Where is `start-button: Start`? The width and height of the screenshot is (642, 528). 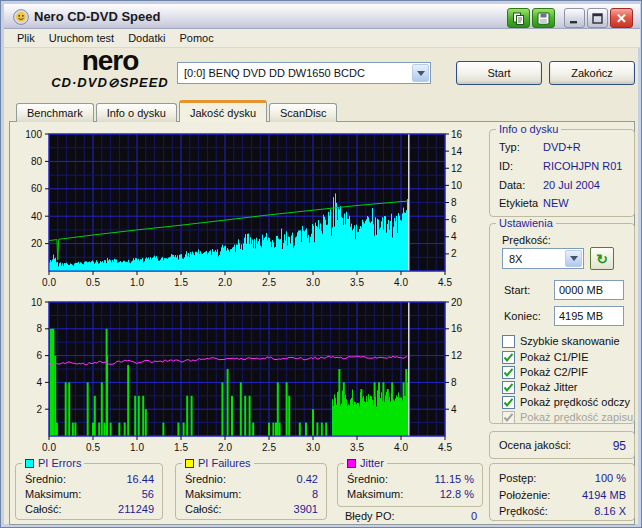 start-button: Start is located at coordinates (499, 73).